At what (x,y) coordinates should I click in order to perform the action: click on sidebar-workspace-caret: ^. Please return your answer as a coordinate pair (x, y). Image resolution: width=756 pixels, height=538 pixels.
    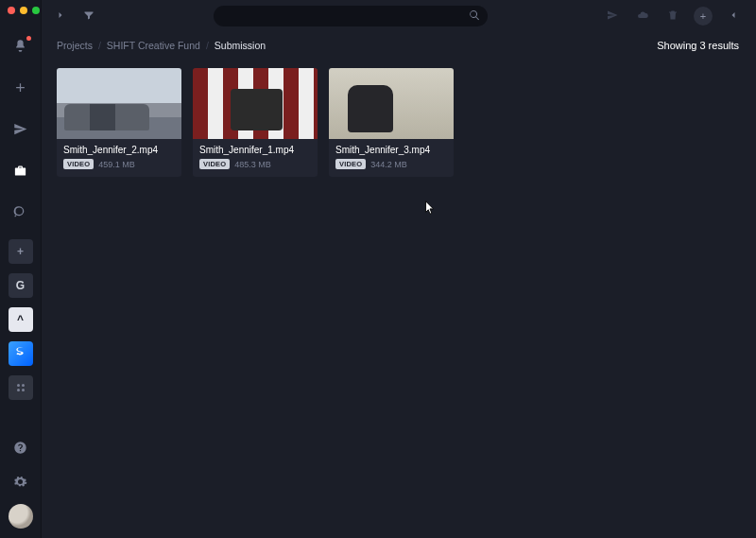
    Looking at the image, I should click on (21, 320).